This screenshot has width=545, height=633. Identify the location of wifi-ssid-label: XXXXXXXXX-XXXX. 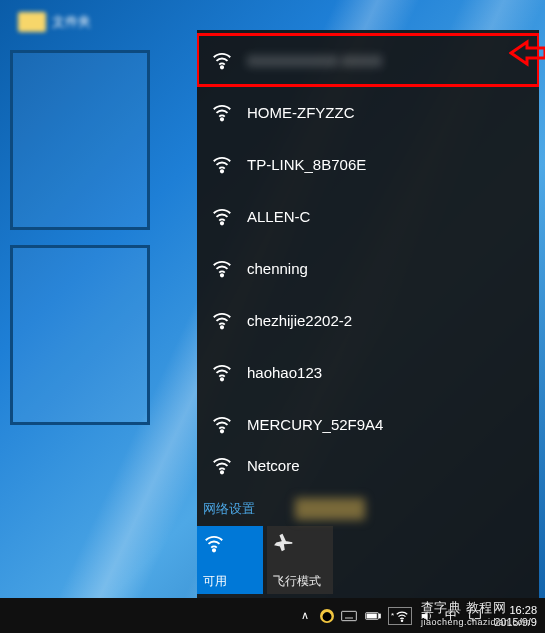
(314, 60).